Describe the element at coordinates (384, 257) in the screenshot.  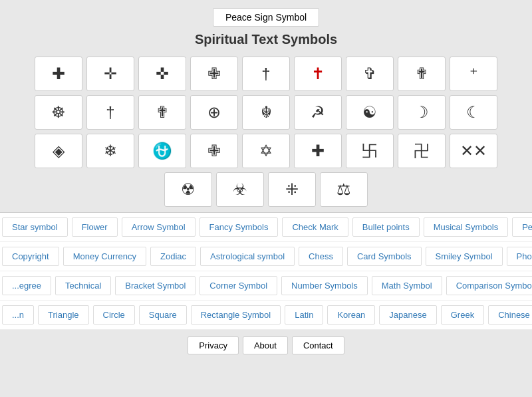
I see `nav-card-symbols: Card Symbols` at that location.